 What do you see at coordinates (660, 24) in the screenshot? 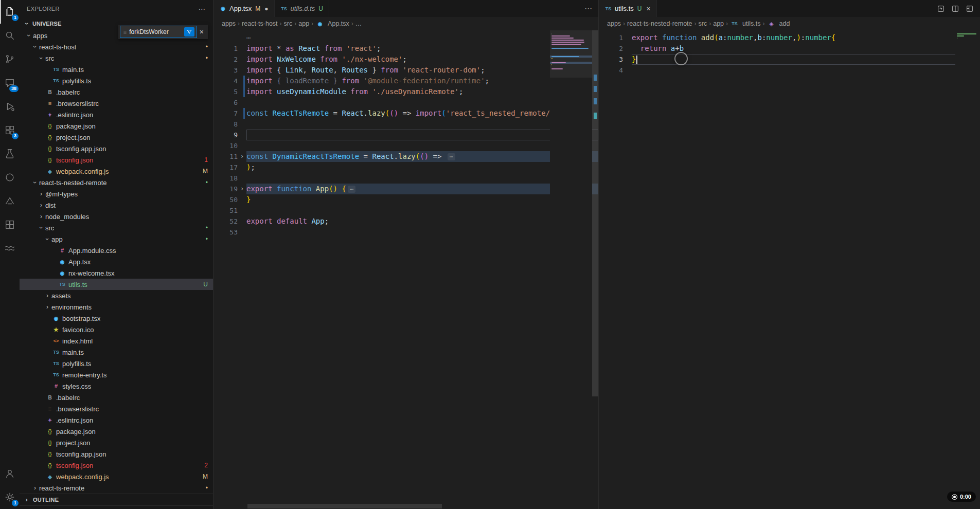
I see `breadcrumb-item: react-ts-nested-remote` at bounding box center [660, 24].